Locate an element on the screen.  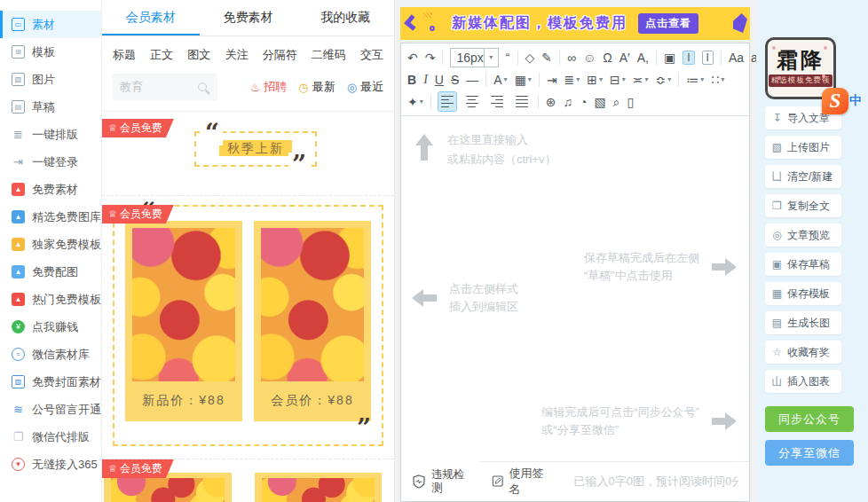
table-icon: ⊞▾ is located at coordinates (595, 80).